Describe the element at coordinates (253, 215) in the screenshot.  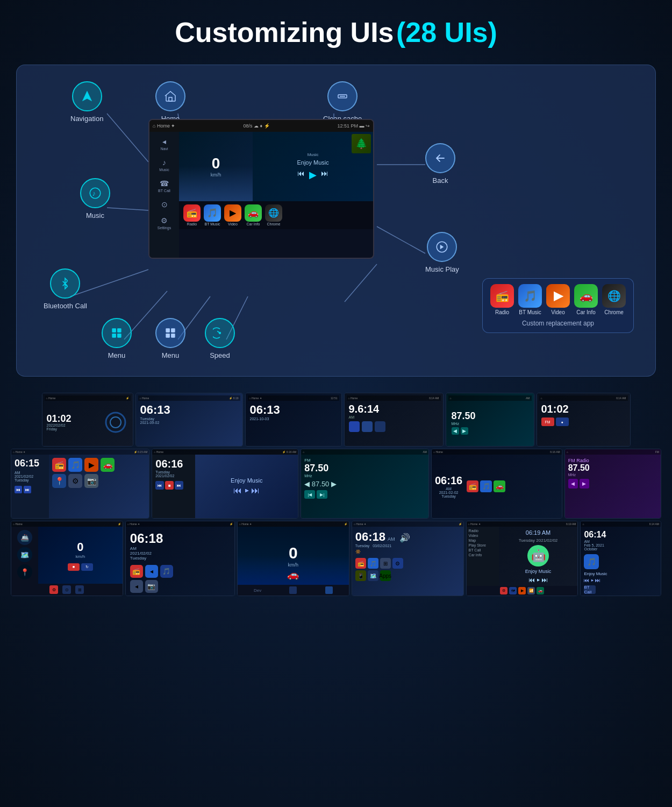
I see `app-carinfo: 🚗 Car Info` at that location.